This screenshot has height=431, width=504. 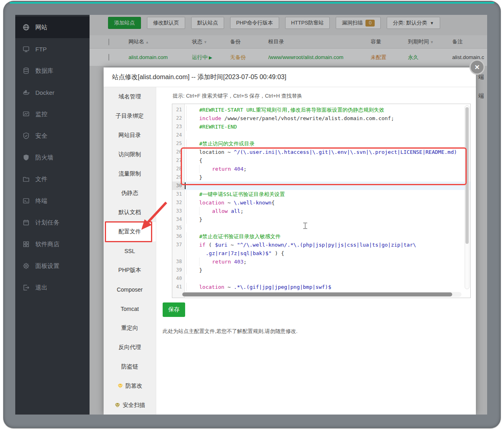 I want to click on vertical-scrollbar-thumb, so click(x=467, y=176).